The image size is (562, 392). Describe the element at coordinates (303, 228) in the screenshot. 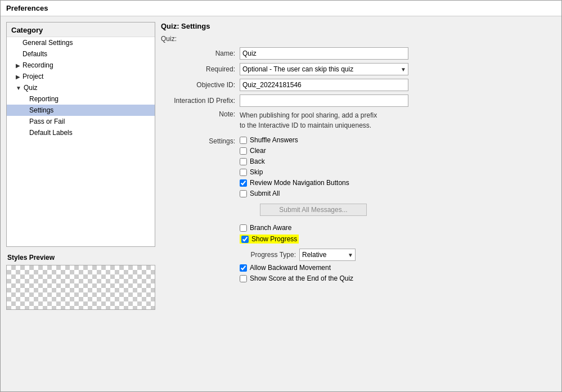

I see `branch-aware-row: Branch Aware` at that location.